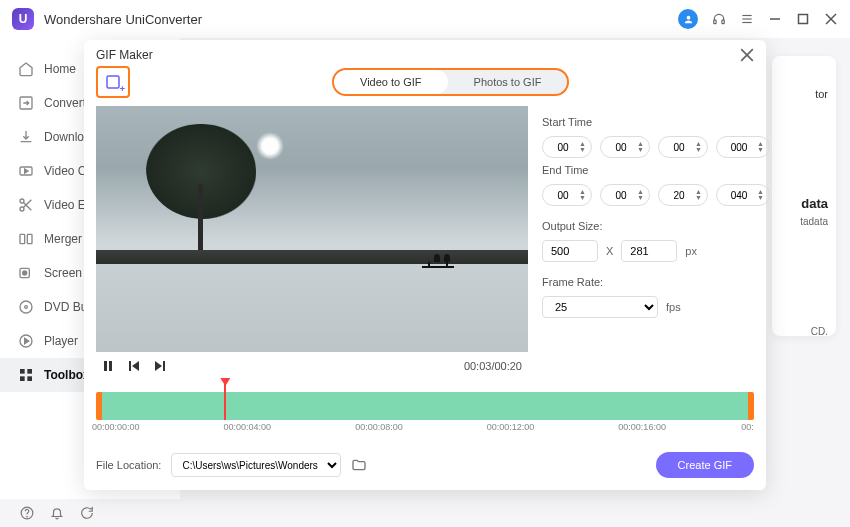  What do you see at coordinates (600, 307) in the screenshot?
I see `frame-rate-select: 25` at bounding box center [600, 307].